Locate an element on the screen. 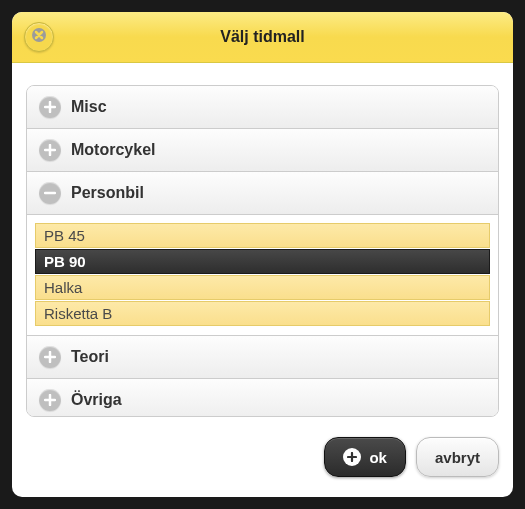 This screenshot has height=509, width=525. section-motorcykel: Motorcykel is located at coordinates (262, 150).